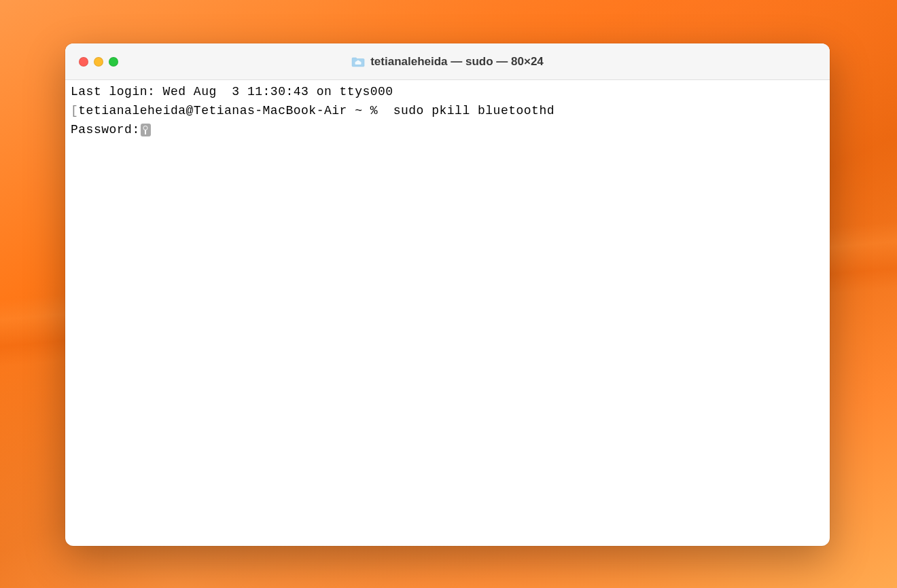 This screenshot has height=588, width=897. What do you see at coordinates (447, 62) in the screenshot?
I see `title-bar: tetianaleheida — sudo — 80×24` at bounding box center [447, 62].